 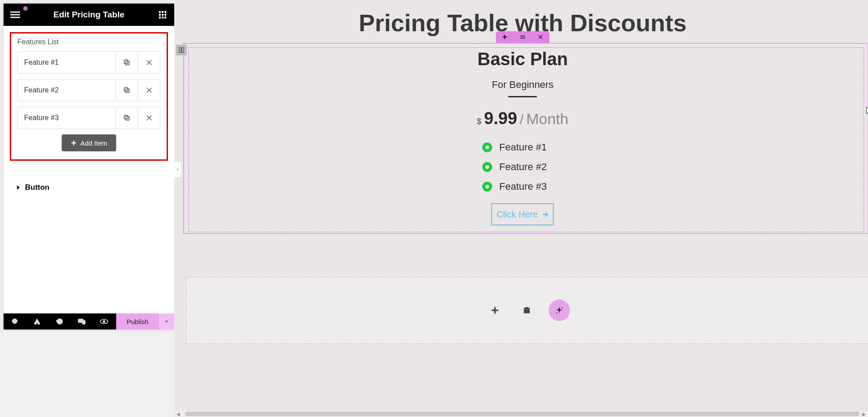 I want to click on panel-title: Edit Pricing Table, so click(x=89, y=15).